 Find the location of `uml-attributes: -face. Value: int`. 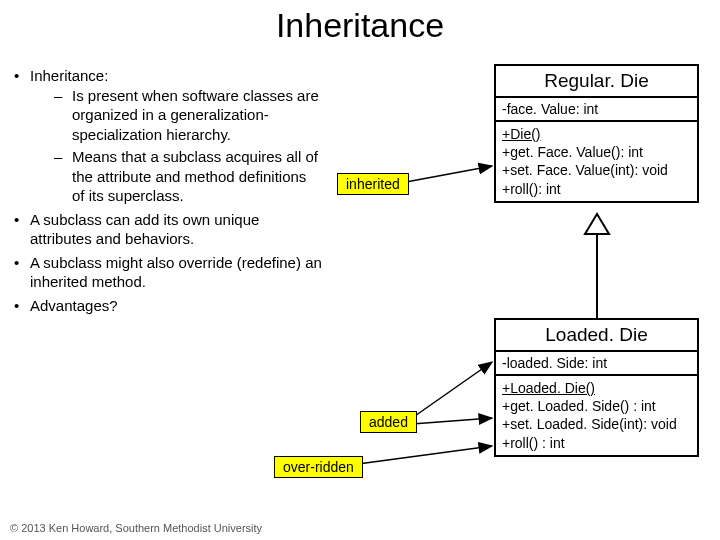

uml-attributes: -face. Value: int is located at coordinates (596, 110).